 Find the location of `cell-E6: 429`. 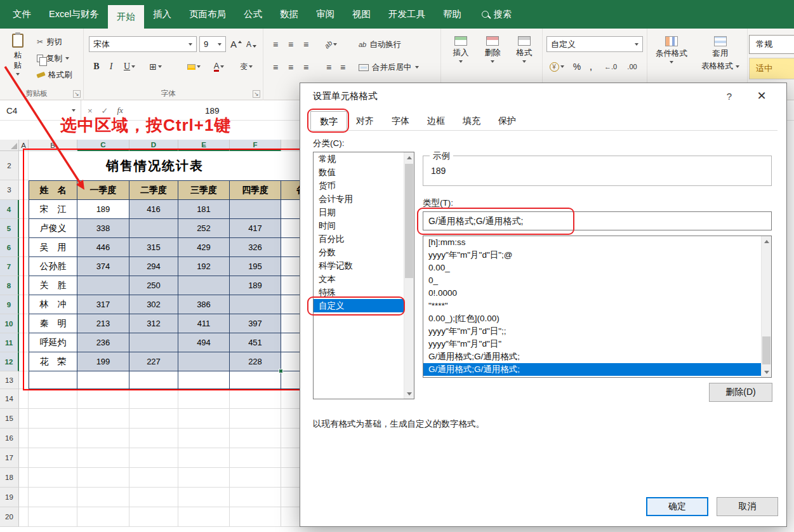

cell-E6: 429 is located at coordinates (204, 248).